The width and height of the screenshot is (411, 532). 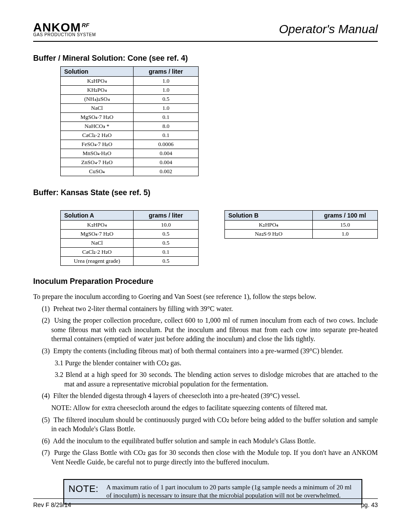 What do you see at coordinates (328, 29) in the screenshot?
I see `header-title: Operator's Manual` at bounding box center [328, 29].